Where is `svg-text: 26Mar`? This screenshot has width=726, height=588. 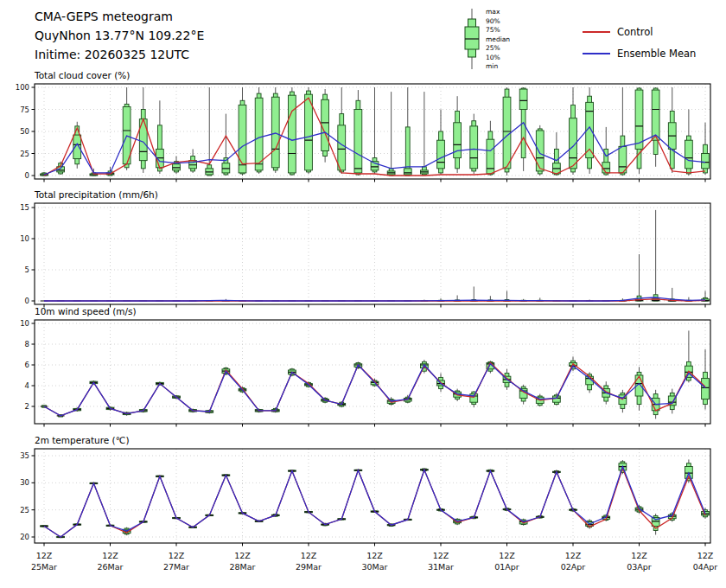 svg-text: 26Mar is located at coordinates (110, 567).